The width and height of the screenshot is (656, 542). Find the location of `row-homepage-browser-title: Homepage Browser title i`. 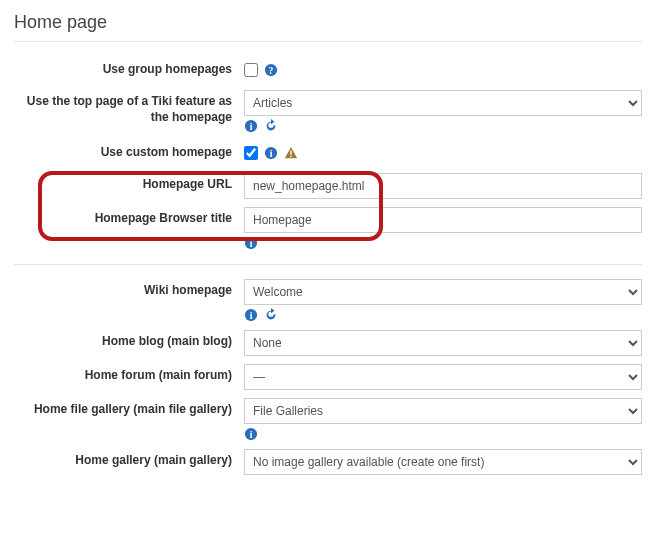

row-homepage-browser-title: Homepage Browser title i is located at coordinates (328, 228).